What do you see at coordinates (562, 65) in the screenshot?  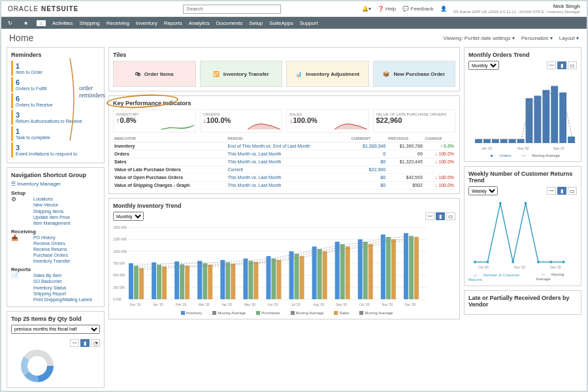 I see `ot-tool-b: ▮` at bounding box center [562, 65].